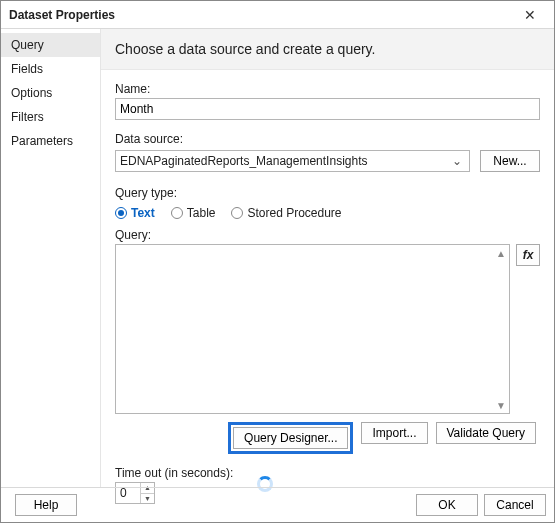  What do you see at coordinates (447, 505) in the screenshot?
I see `ok-button: OK` at bounding box center [447, 505].